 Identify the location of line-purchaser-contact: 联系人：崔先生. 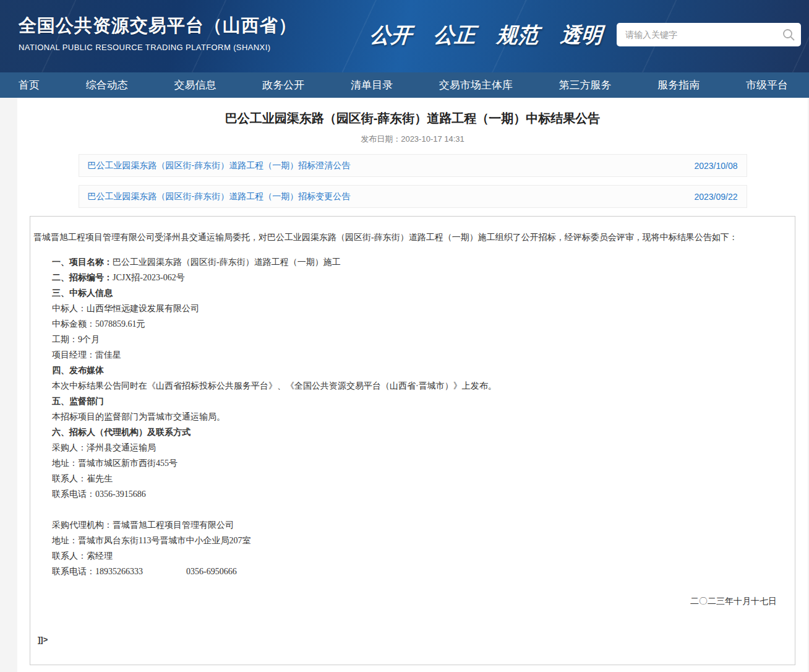
(413, 479).